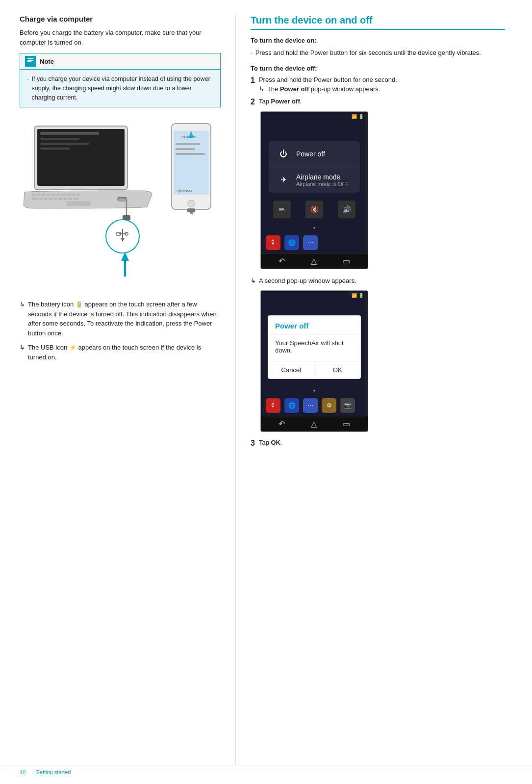 This screenshot has width=532, height=784. What do you see at coordinates (314, 209) in the screenshot?
I see `quick-icon-mute: 🔇` at bounding box center [314, 209].